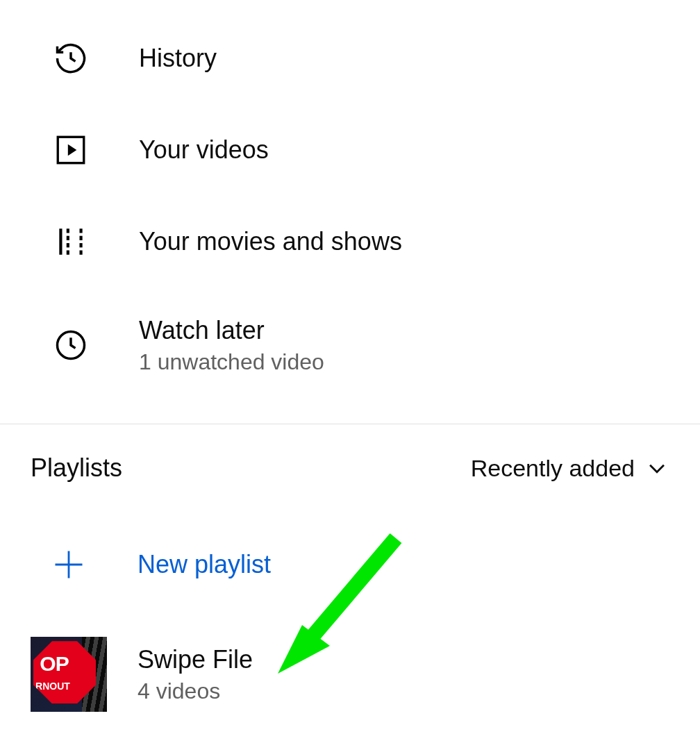 The height and width of the screenshot is (750, 700). I want to click on watch-later-icon, so click(71, 345).